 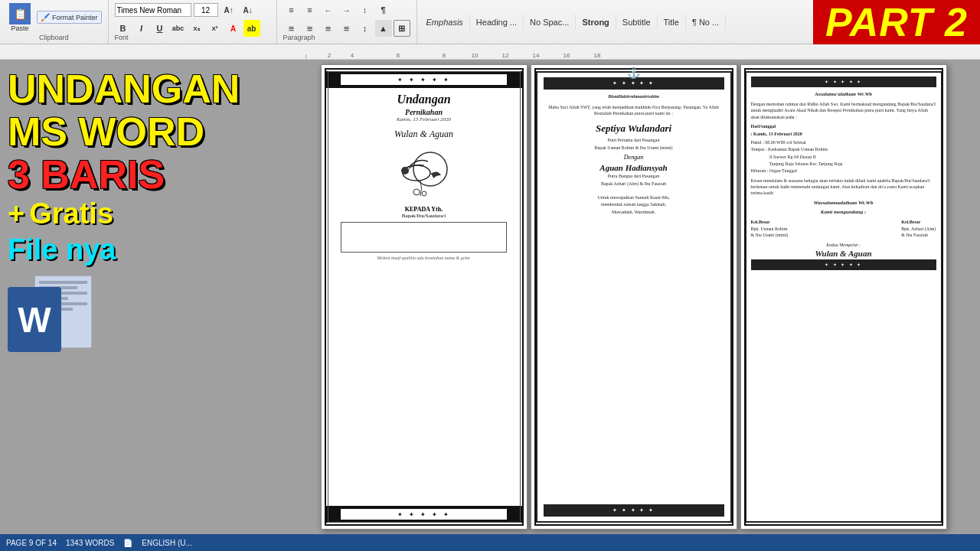 What do you see at coordinates (634, 213) in the screenshot?
I see `mawaddah-text: Mawaddah, Warohmah.` at bounding box center [634, 213].